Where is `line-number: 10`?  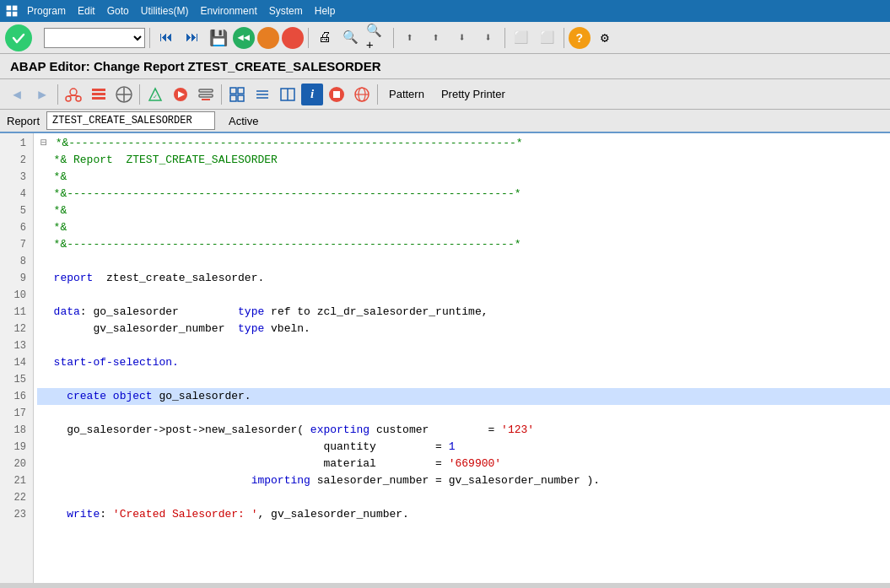
line-number: 10 is located at coordinates (17, 295).